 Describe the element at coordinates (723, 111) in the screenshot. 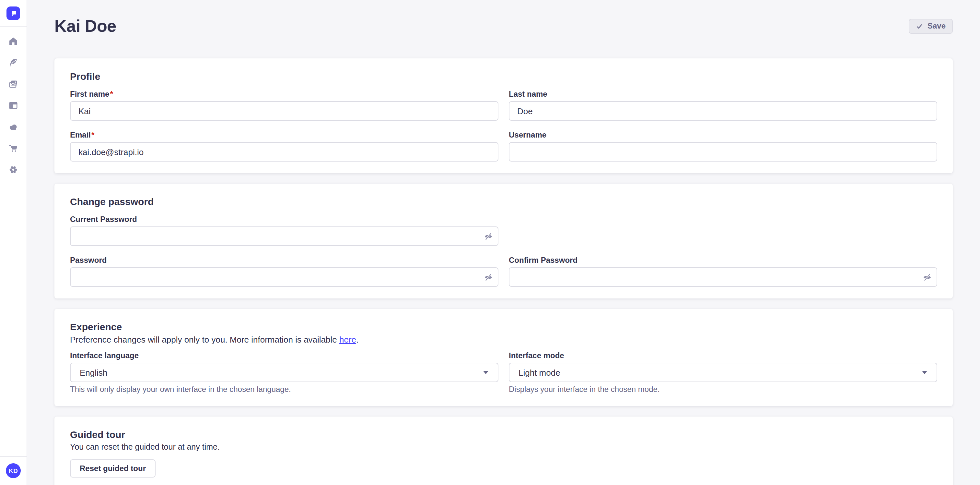

I see `last-name-input` at that location.